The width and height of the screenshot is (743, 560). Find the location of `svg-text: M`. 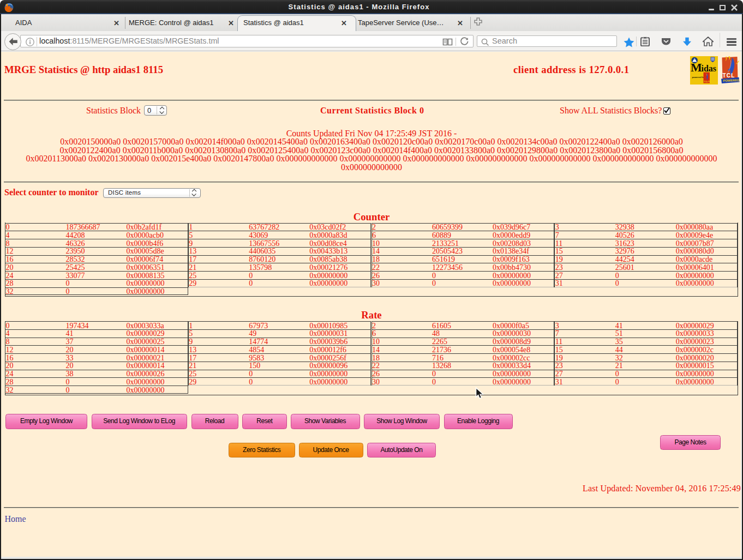

svg-text: M is located at coordinates (696, 68).